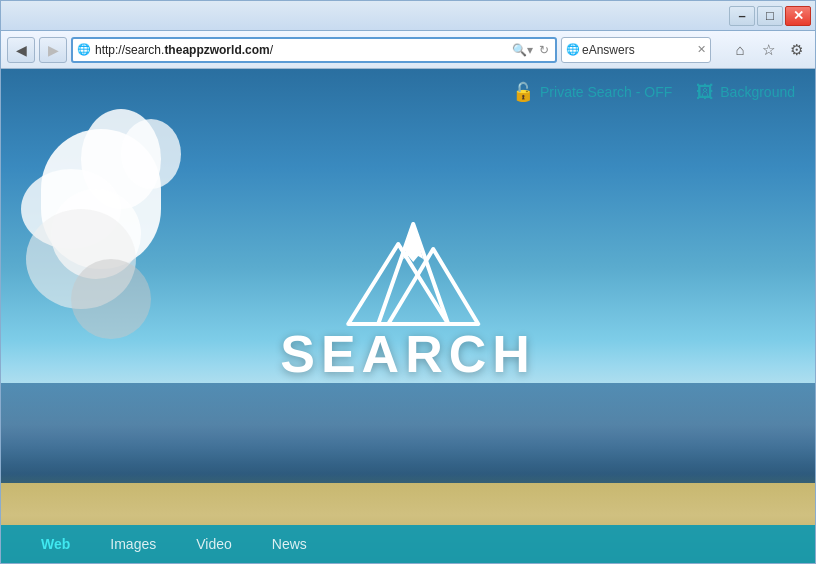 Image resolution: width=816 pixels, height=564 pixels. Describe the element at coordinates (592, 92) in the screenshot. I see `private-search-toggle: 🔓 Private Search - OFF` at that location.